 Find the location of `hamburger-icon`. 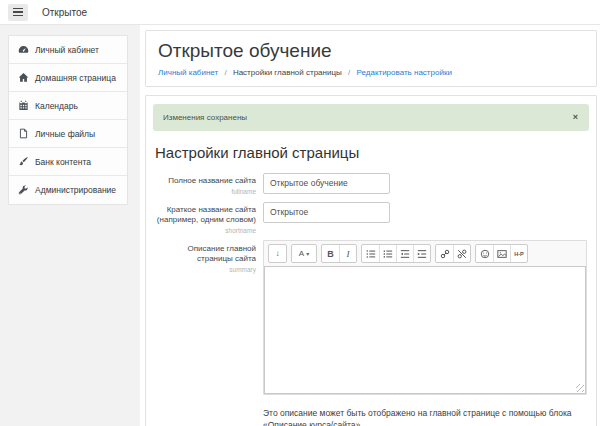

hamburger-icon is located at coordinates (18, 9).